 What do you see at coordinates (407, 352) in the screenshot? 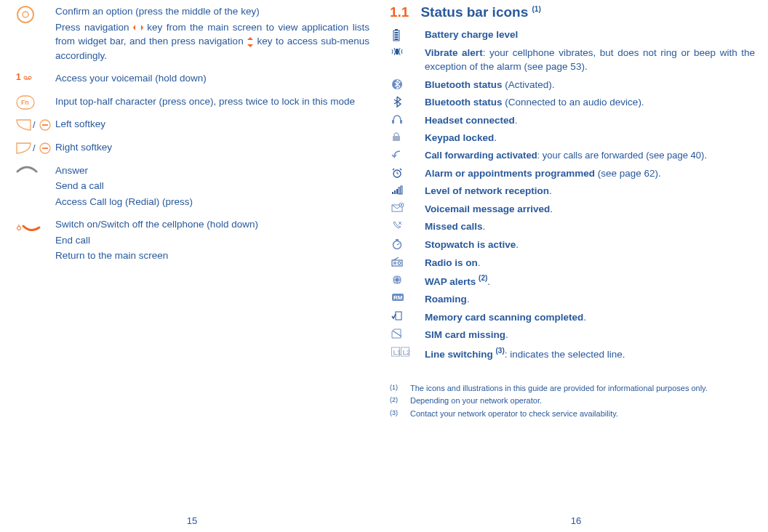
I see `line-switch-icon: L1L2` at bounding box center [407, 352].